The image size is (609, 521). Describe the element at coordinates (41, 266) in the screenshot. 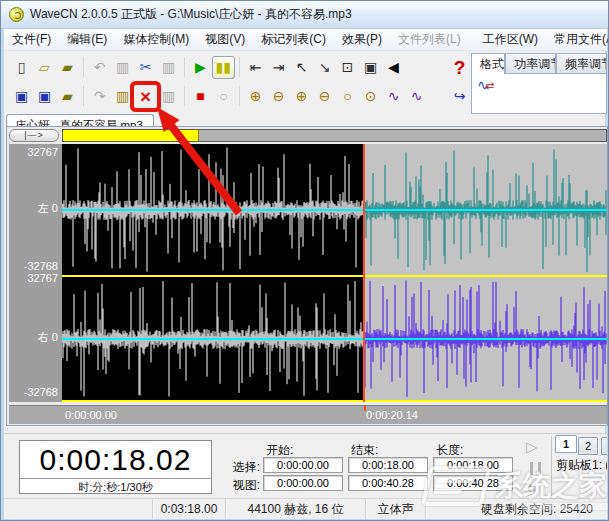

I see `ruler-label: -32768` at that location.